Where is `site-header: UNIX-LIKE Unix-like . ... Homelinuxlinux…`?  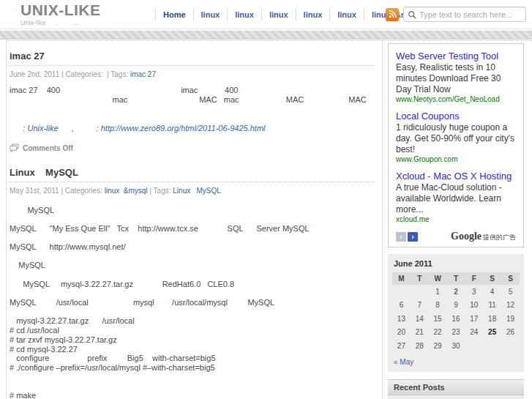 site-header: UNIX-LIKE Unix-like . ... Homelinuxlinux… is located at coordinates (266, 15).